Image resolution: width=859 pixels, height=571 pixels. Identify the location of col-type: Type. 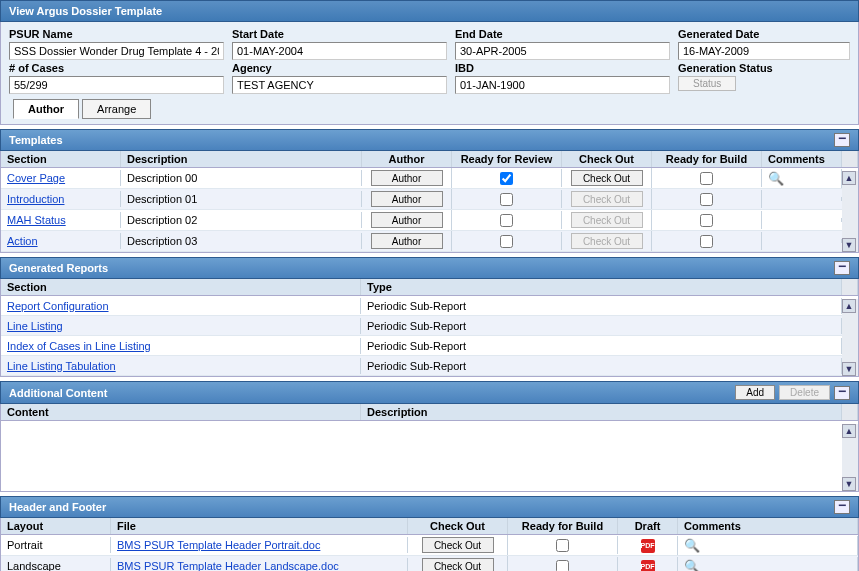
(602, 287).